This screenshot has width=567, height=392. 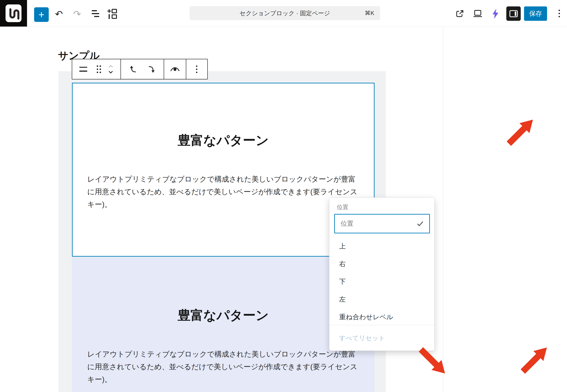 I want to click on annotation-arrow-to-position-options, so click(x=535, y=360).